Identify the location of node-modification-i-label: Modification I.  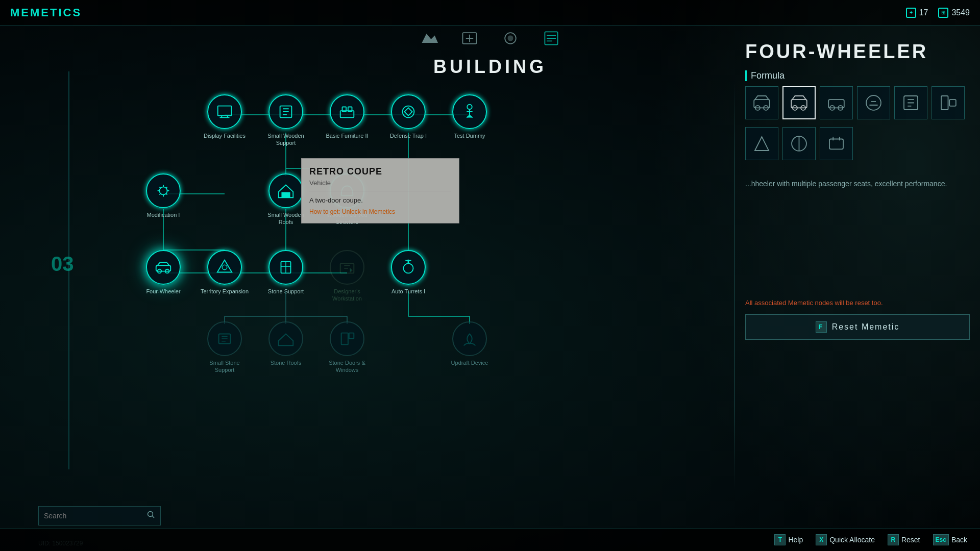
(163, 215).